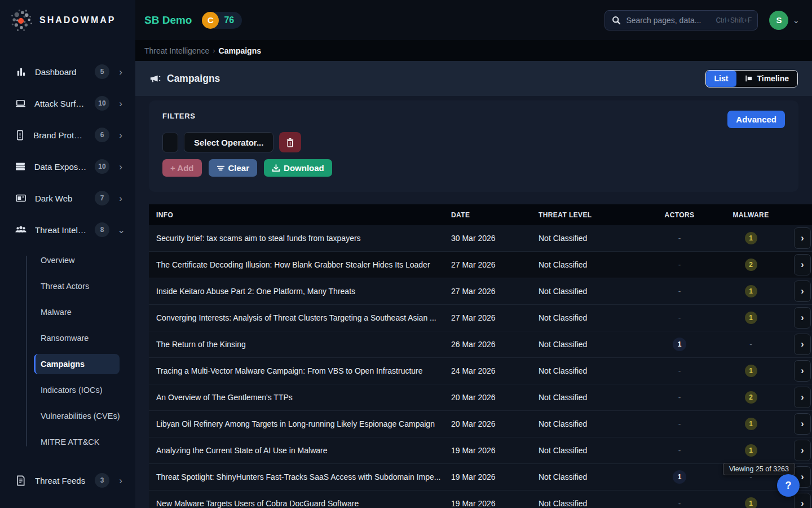 The width and height of the screenshot is (812, 508). Describe the element at coordinates (595, 215) in the screenshot. I see `column-header-threat-level: THREAT LEVEL` at that location.